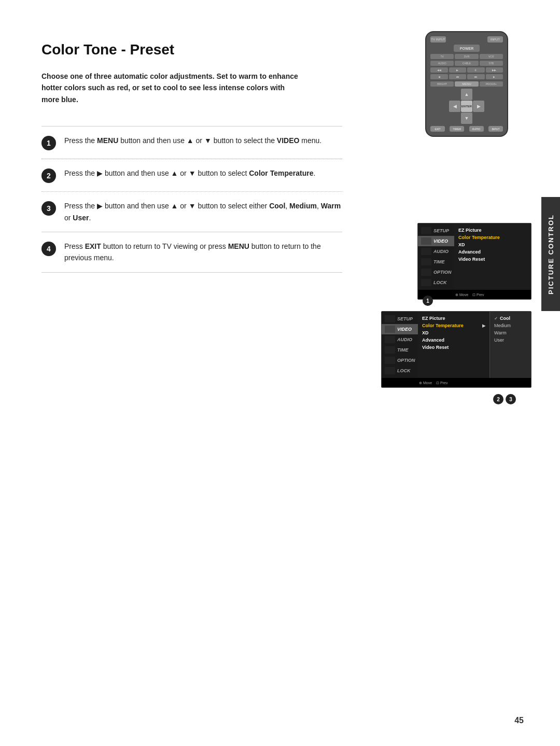 The height and width of the screenshot is (746, 560). Describe the element at coordinates (192, 50) in the screenshot. I see `page-title: Color Tone - Preset` at that location.